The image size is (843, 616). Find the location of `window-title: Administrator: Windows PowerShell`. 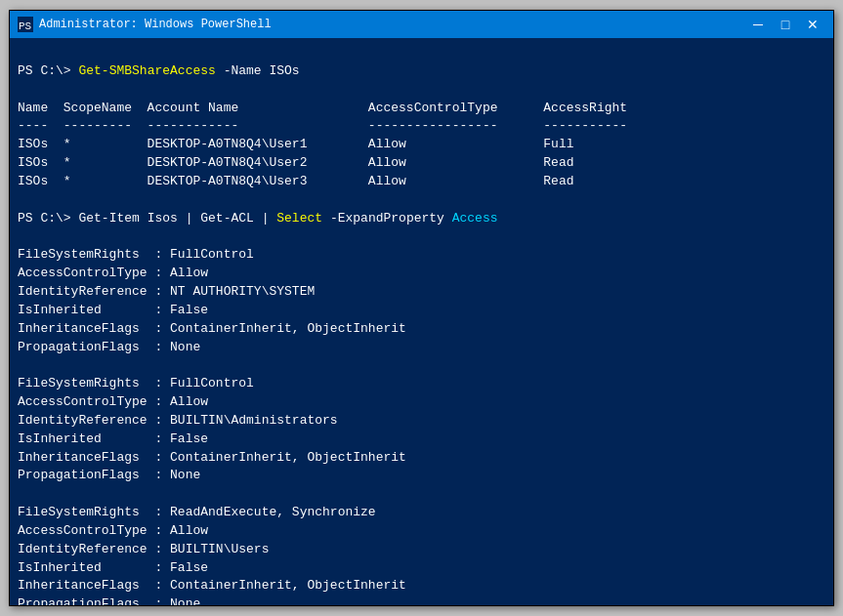

window-title: Administrator: Windows PowerShell is located at coordinates (393, 24).